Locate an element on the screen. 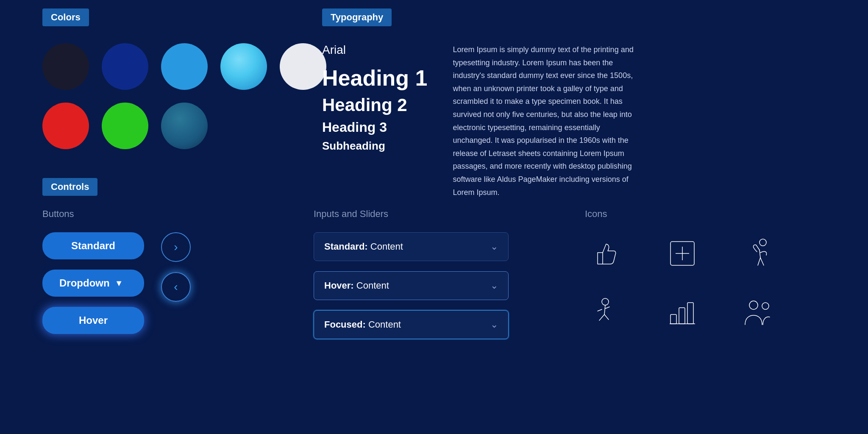 This screenshot has width=868, height=434. heading2-text: Heading 2 is located at coordinates (375, 105).